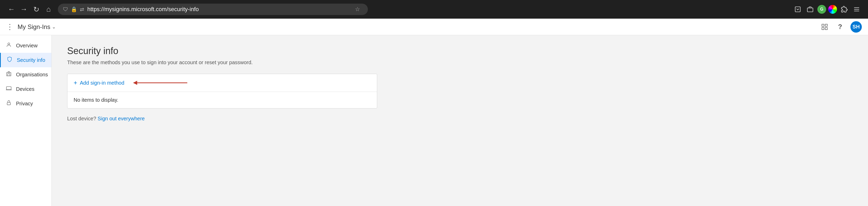 This screenshot has width=868, height=206. What do you see at coordinates (9, 46) in the screenshot?
I see `person-icon` at bounding box center [9, 46].